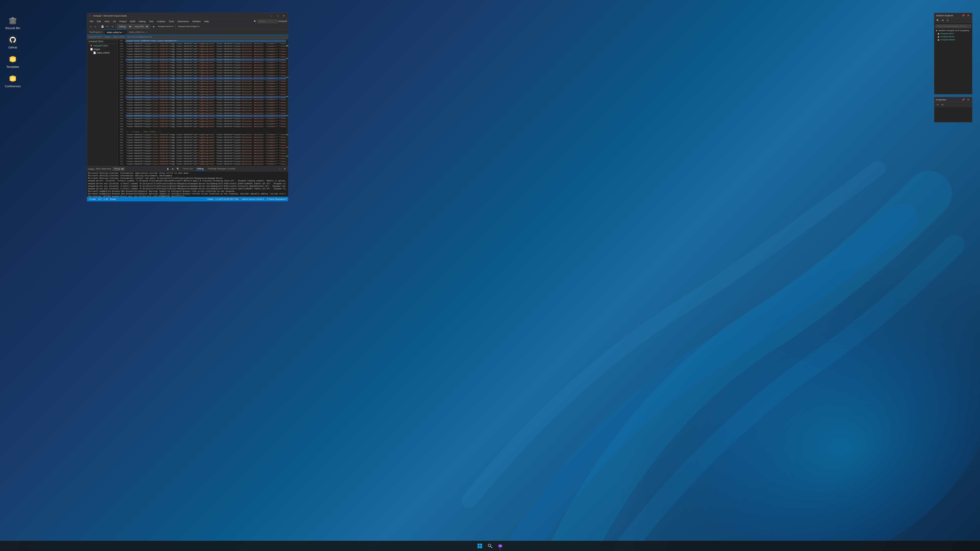  Describe the element at coordinates (151, 21) in the screenshot. I see `menu-test: Test` at that location.